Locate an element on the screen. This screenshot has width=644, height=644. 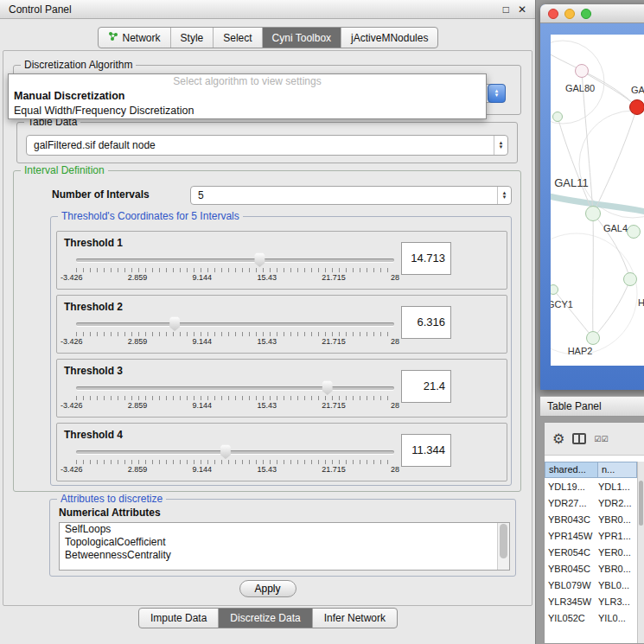
float-window-icon: □ is located at coordinates (507, 10).